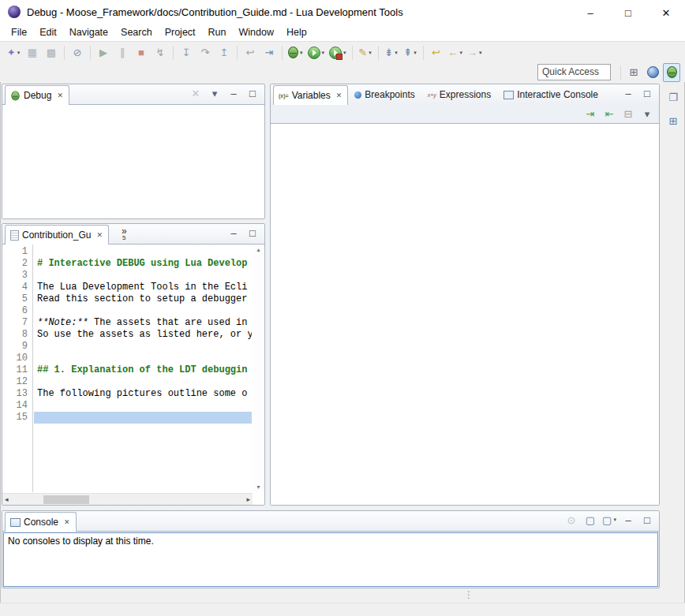  Describe the element at coordinates (13, 53) in the screenshot. I see `new-wizard-button: ✦▾` at that location.